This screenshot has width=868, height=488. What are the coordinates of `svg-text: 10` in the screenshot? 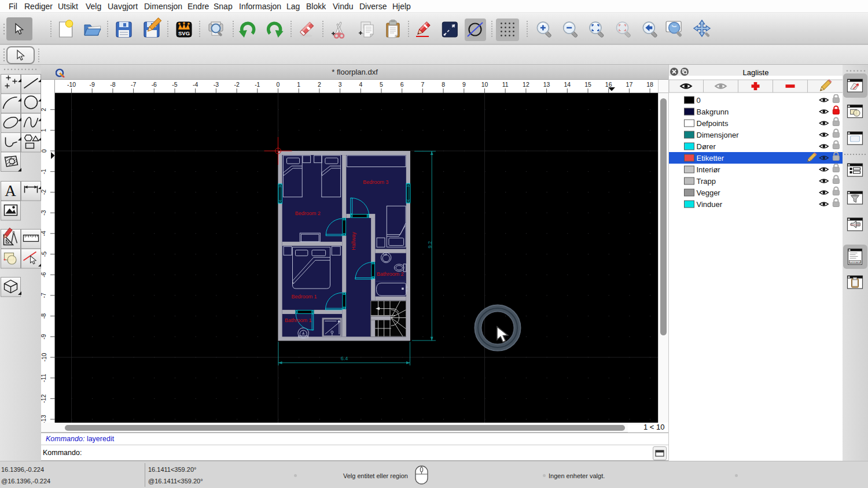 It's located at (485, 84).